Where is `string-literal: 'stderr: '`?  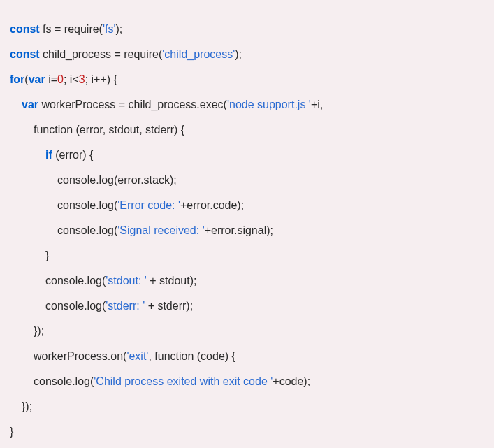 string-literal: 'stderr: ' is located at coordinates (125, 306).